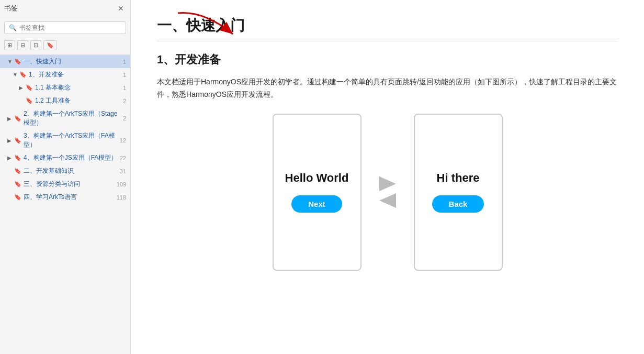 This screenshot has height=354, width=644. Describe the element at coordinates (13, 28) in the screenshot. I see `search-icon: 🔍` at that location.